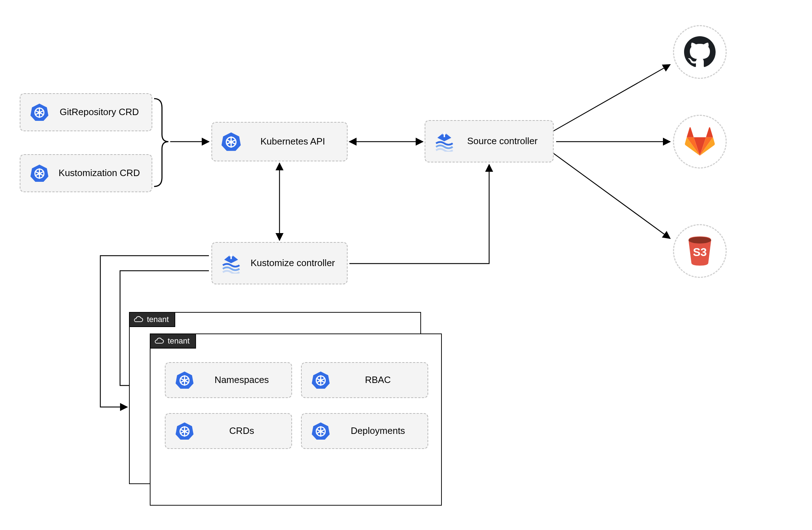 The width and height of the screenshot is (812, 530). What do you see at coordinates (102, 173) in the screenshot?
I see `kustomization-crd-label: Kustomization CRD` at bounding box center [102, 173].